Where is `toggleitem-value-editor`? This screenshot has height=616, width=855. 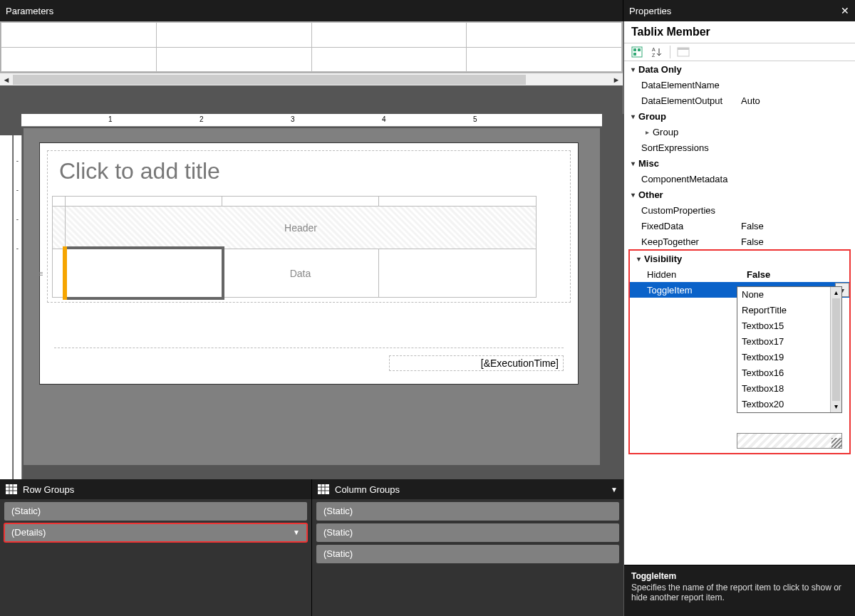
toggleitem-value-editor is located at coordinates (789, 441).